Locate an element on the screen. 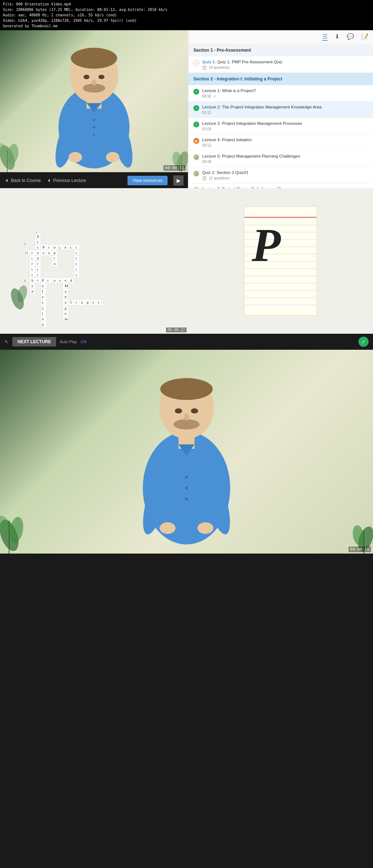  back-to-course-btn: Back to Course is located at coordinates (23, 181).